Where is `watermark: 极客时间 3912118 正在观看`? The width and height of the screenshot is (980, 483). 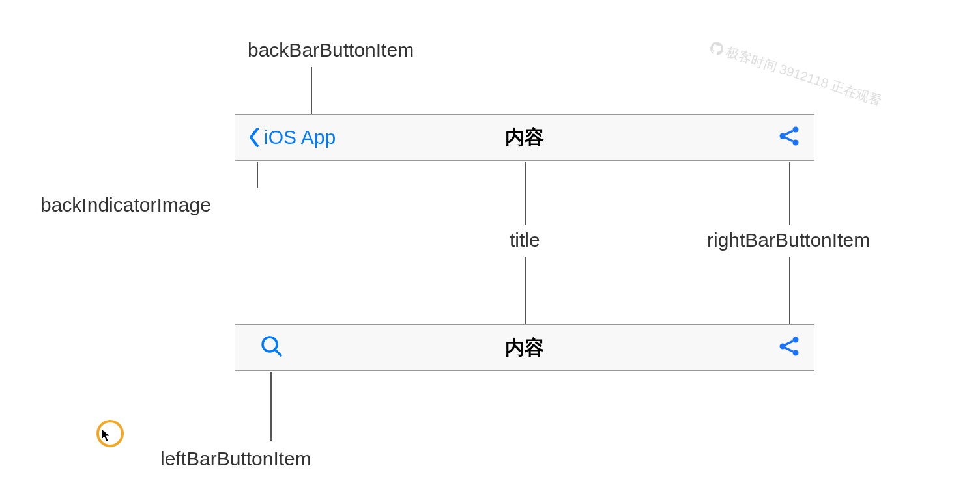 watermark: 极客时间 3912118 正在观看 is located at coordinates (796, 74).